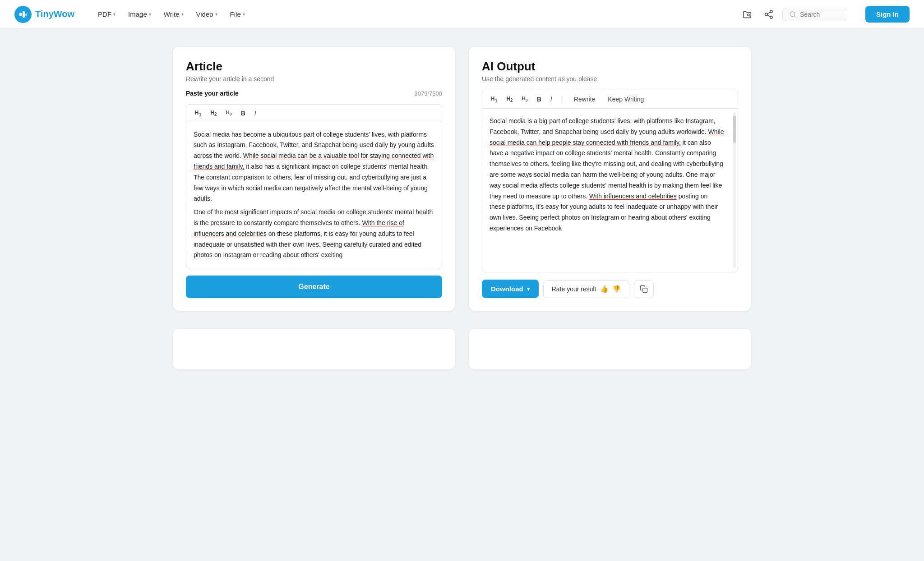 The height and width of the screenshot is (561, 924). Describe the element at coordinates (610, 181) in the screenshot. I see `ai-editor-box: H1 H2 H3 B I | Rewrite Keep Writing Soci…` at that location.